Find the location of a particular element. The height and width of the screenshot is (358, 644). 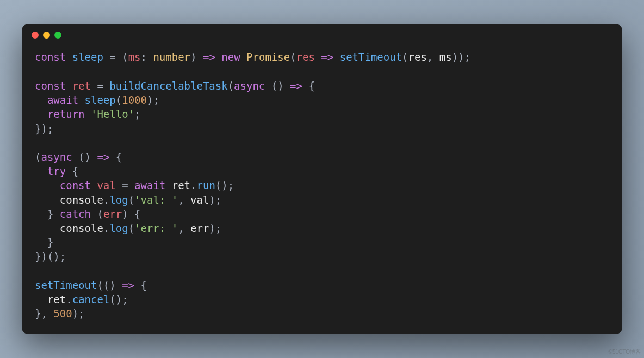

window-titlebar is located at coordinates (322, 35).